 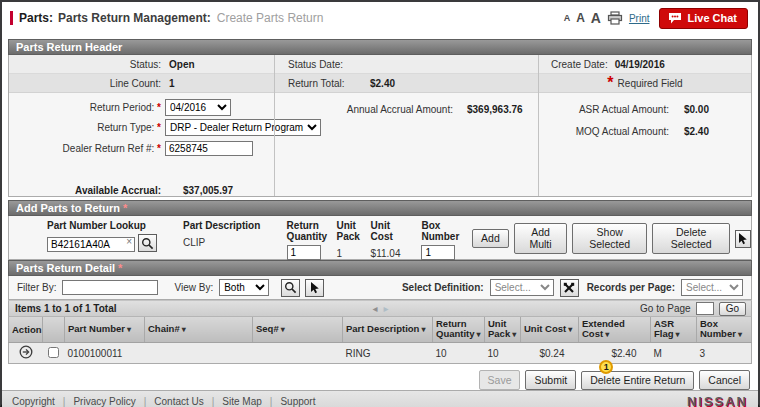 What do you see at coordinates (26, 330) in the screenshot?
I see `col-action: Action` at bounding box center [26, 330].